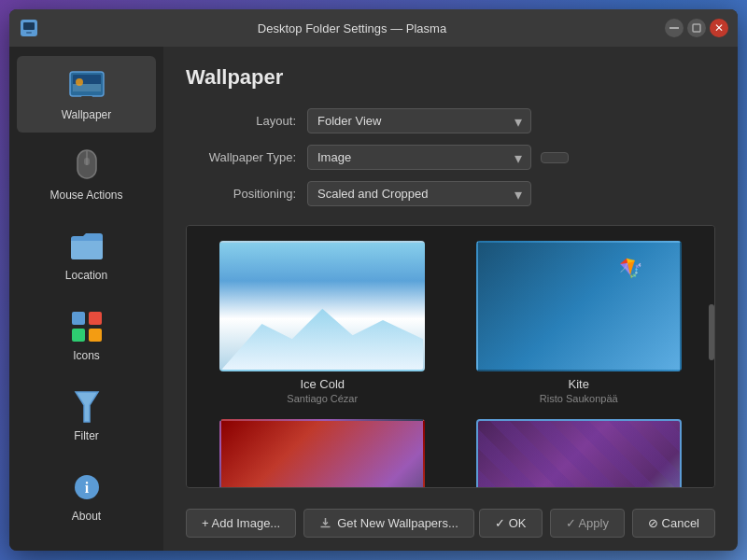 The height and width of the screenshot is (560, 747). What do you see at coordinates (712, 332) in the screenshot?
I see `scrollbar-thumb` at bounding box center [712, 332].